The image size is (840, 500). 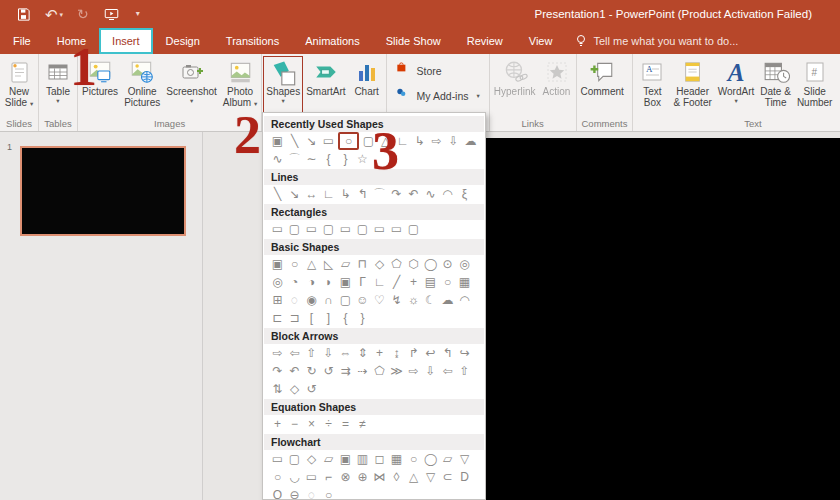 I want to click on shape-icon: Γ, so click(x=362, y=282).